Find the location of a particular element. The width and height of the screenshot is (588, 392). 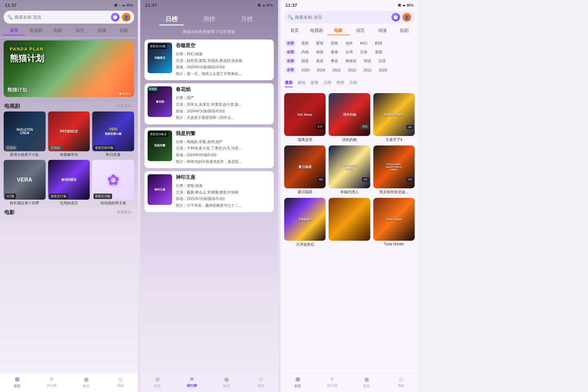

movie-card-daize: 大泽追鱼记 大泽追鱼记 is located at coordinates (305, 222).